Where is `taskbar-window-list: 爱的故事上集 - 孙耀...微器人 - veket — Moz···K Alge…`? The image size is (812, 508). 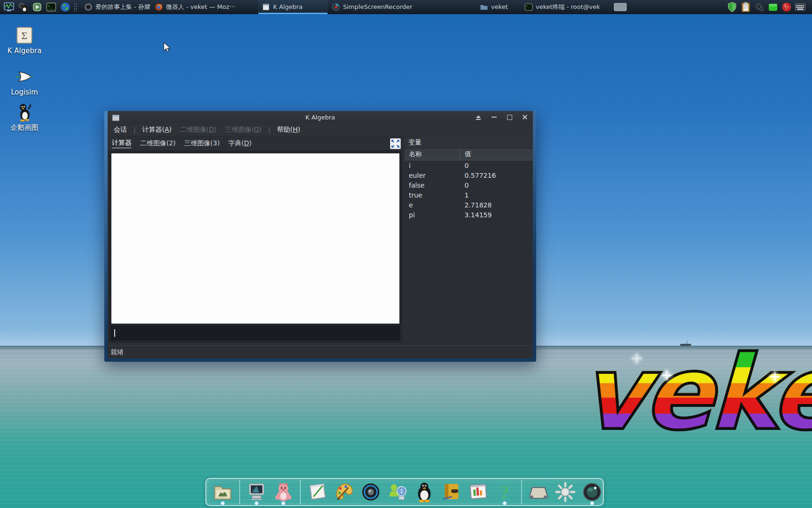 taskbar-window-list: 爱的故事上集 - 孙耀...微器人 - veket — Moz···K Alge… is located at coordinates (340, 7).